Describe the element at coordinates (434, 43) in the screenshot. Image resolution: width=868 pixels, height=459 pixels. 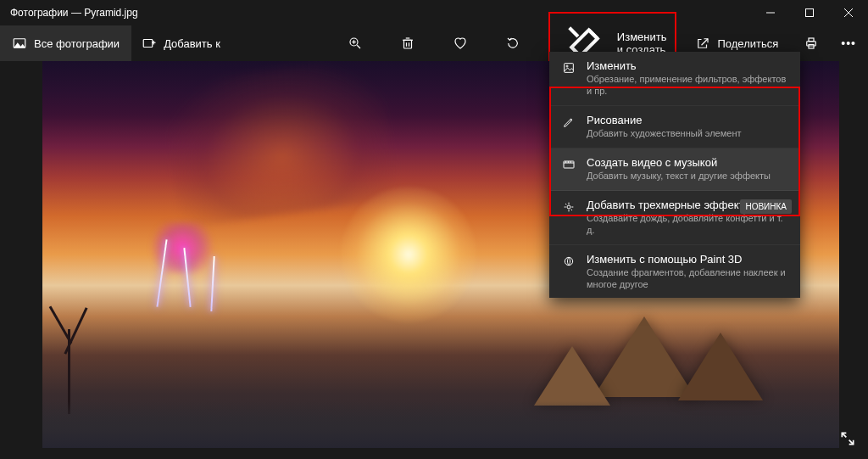
I see `toolbar-center` at that location.